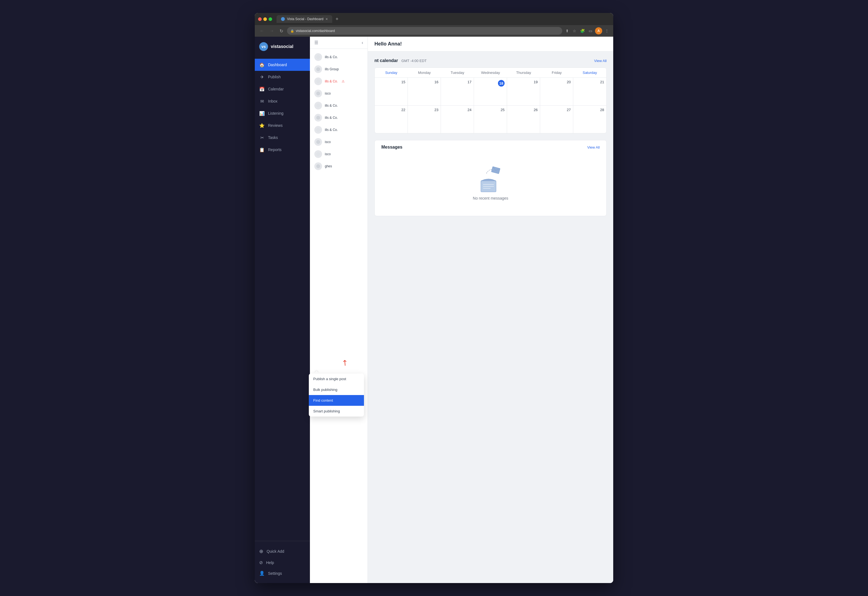 Image resolution: width=868 pixels, height=596 pixels. I want to click on sidebar-logo: vs vistasocial, so click(282, 46).